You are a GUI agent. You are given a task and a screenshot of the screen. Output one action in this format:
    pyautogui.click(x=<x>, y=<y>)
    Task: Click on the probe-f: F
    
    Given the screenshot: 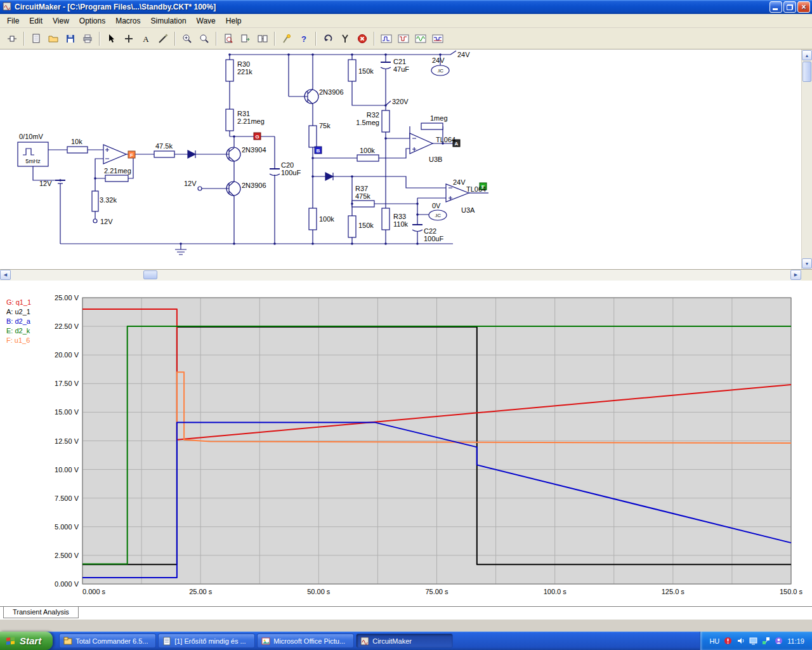 What is the action you would take?
    pyautogui.click(x=132, y=155)
    